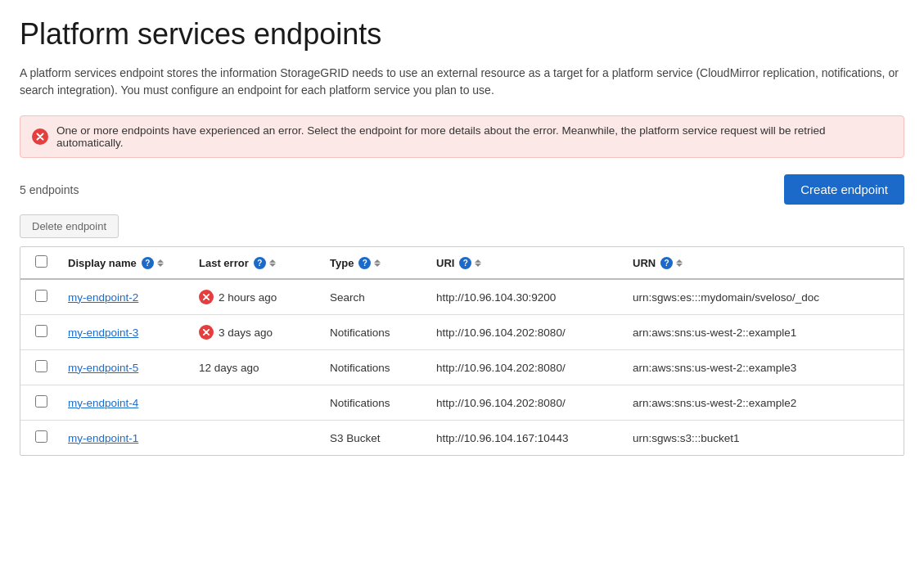 The width and height of the screenshot is (924, 581). Describe the element at coordinates (246, 332) in the screenshot. I see `error-time-text: 3 days ago` at that location.